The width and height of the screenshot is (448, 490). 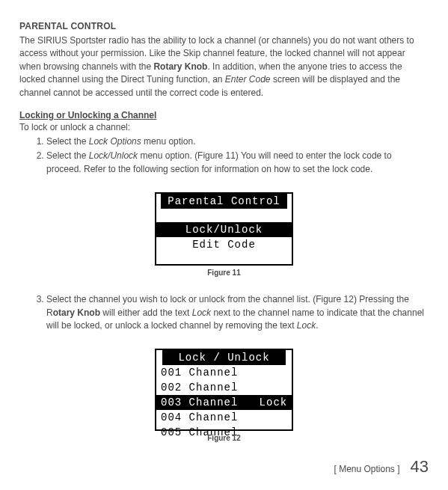 I want to click on step-text: will either add the text, so click(x=147, y=313).